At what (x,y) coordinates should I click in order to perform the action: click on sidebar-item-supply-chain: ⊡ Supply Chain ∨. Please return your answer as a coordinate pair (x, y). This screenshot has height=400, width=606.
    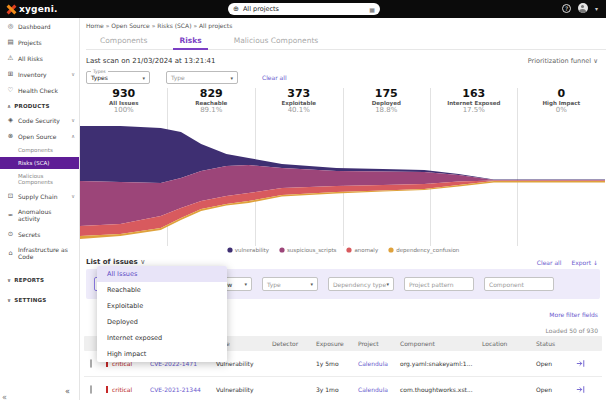
    Looking at the image, I should click on (40, 196).